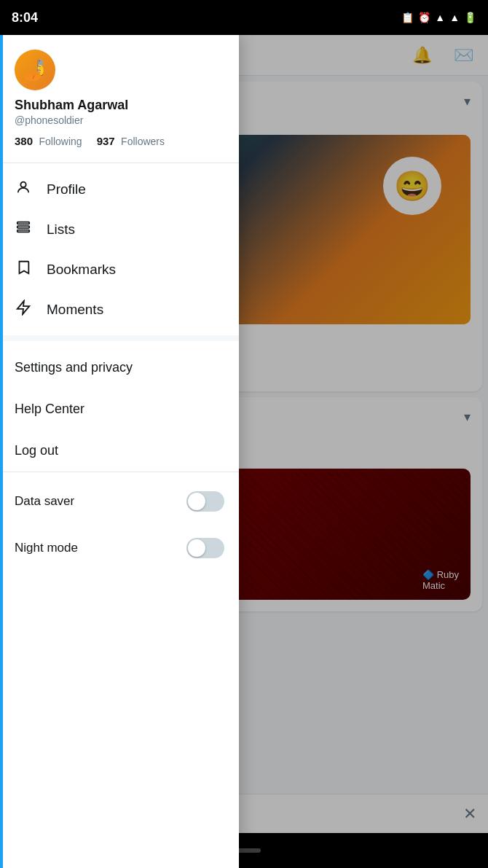 This screenshot has height=868, width=488. Describe the element at coordinates (119, 96) in the screenshot. I see `drawer-header: 🤳 Shubham Agarwal @phonesoldier 380 Foll…` at that location.